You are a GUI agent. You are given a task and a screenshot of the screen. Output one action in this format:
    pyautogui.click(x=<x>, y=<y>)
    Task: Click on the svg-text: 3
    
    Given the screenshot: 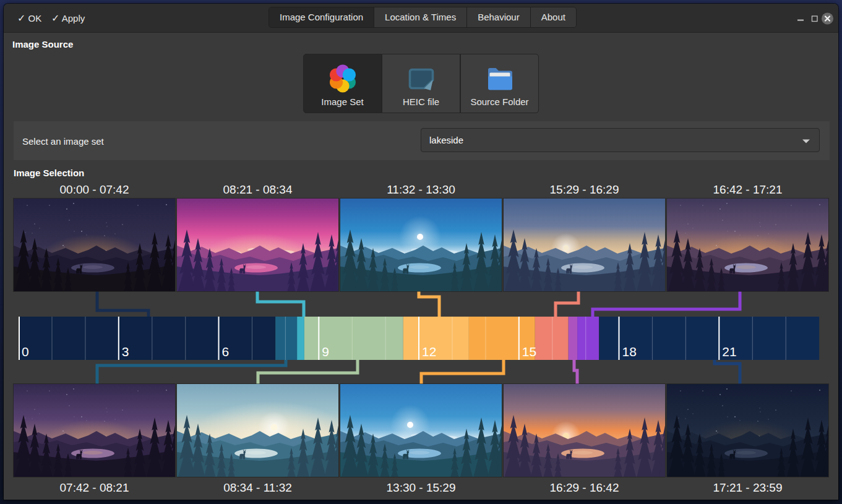 What is the action you would take?
    pyautogui.click(x=126, y=351)
    